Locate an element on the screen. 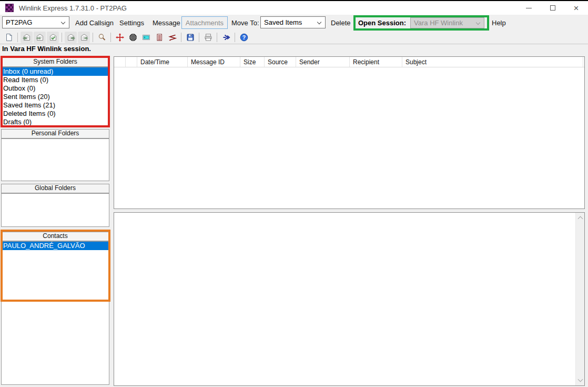 This screenshot has height=387, width=588. log-icon is located at coordinates (159, 37).